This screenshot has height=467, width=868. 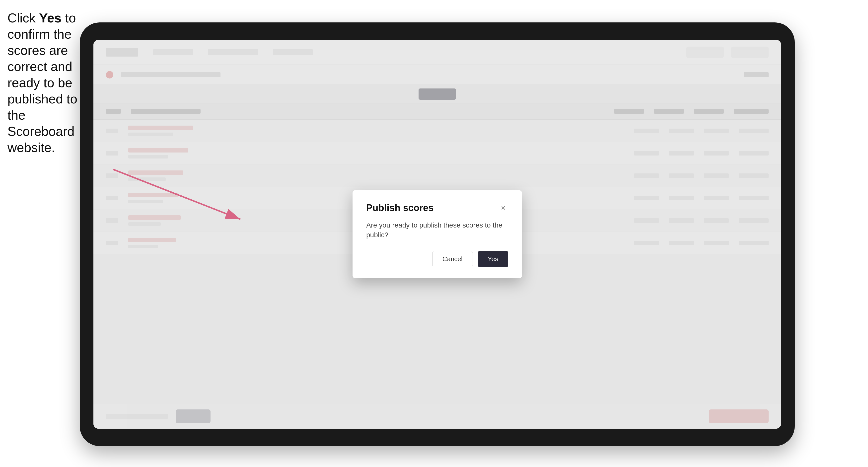 What do you see at coordinates (493, 259) in the screenshot?
I see `yes-button: Yes` at bounding box center [493, 259].